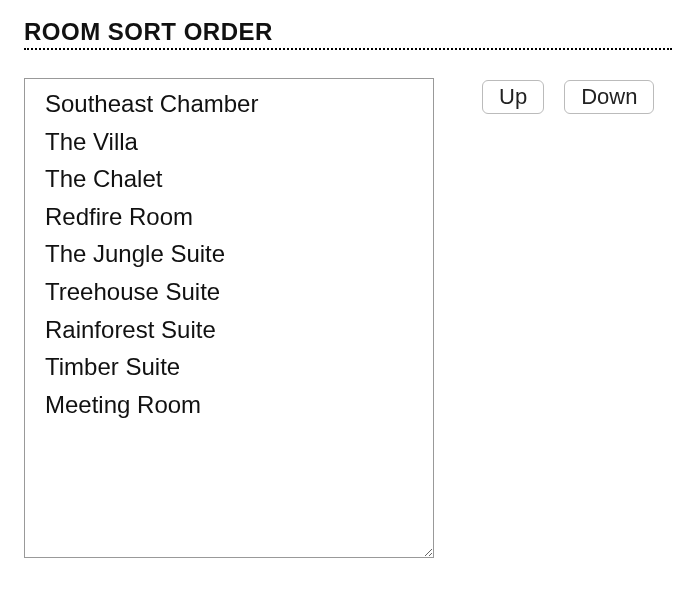 This screenshot has height=616, width=696. Describe the element at coordinates (229, 292) in the screenshot. I see `list-item: Treehouse Suite` at that location.